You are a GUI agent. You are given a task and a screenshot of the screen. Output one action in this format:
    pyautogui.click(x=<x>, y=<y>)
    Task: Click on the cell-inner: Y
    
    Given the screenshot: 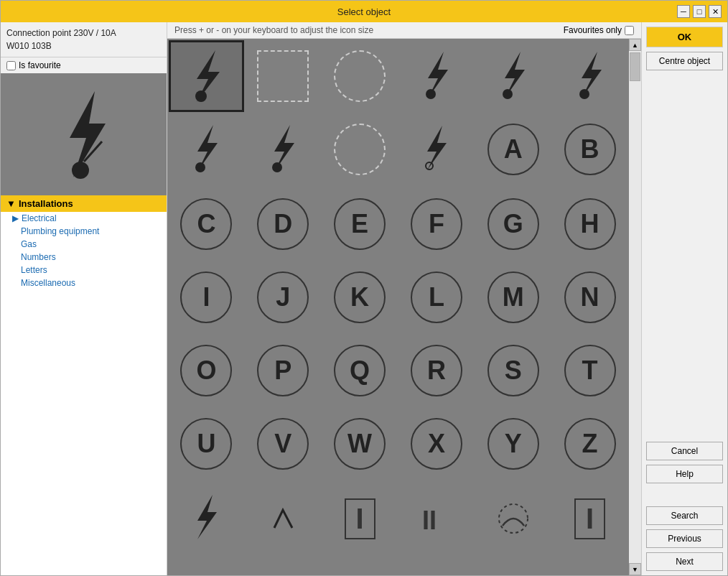 What is the action you would take?
    pyautogui.click(x=513, y=444)
    